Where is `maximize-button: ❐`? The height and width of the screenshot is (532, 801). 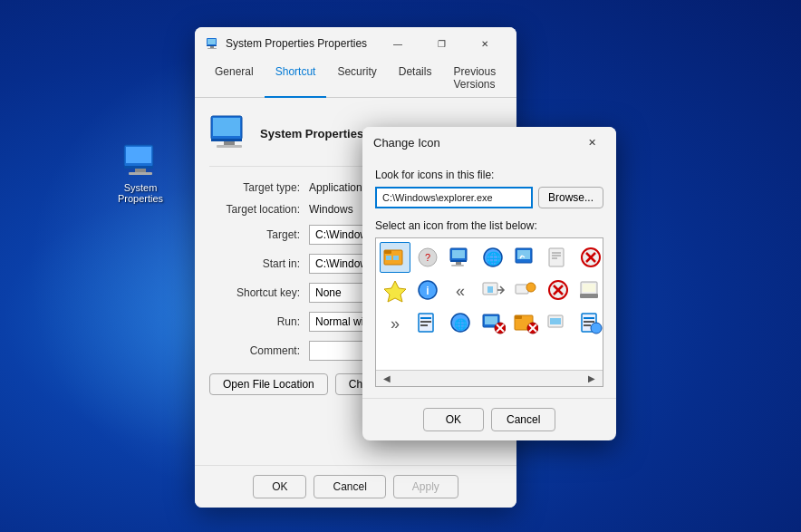 maximize-button: ❐ is located at coordinates (441, 44).